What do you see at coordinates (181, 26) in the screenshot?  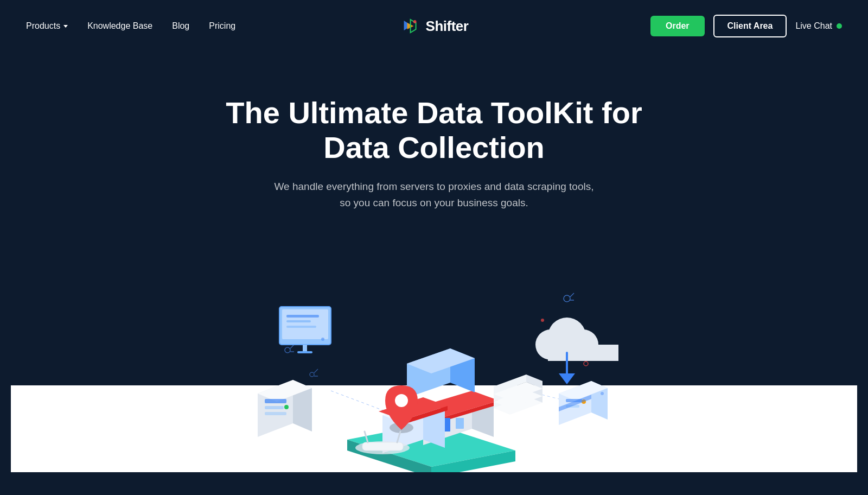 I see `blog-label: Blog` at bounding box center [181, 26].